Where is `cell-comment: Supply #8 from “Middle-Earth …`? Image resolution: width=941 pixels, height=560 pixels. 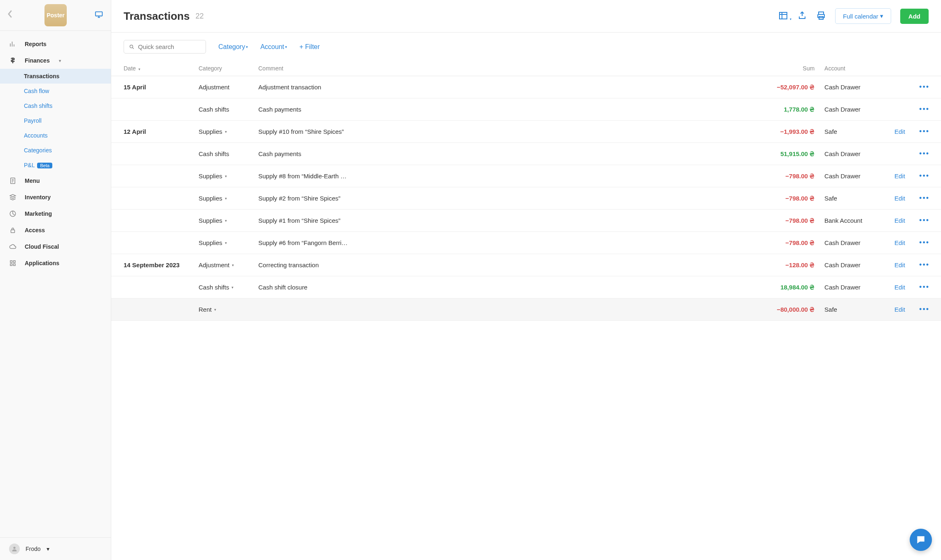
cell-comment: Supply #8 from “Middle-Earth … is located at coordinates (508, 176).